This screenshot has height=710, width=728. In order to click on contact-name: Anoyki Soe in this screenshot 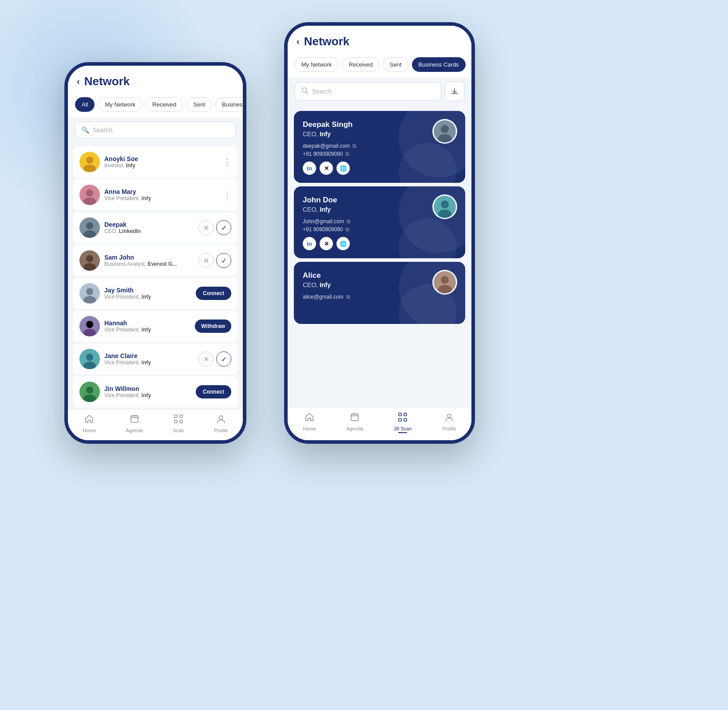, I will do `click(162, 159)`.